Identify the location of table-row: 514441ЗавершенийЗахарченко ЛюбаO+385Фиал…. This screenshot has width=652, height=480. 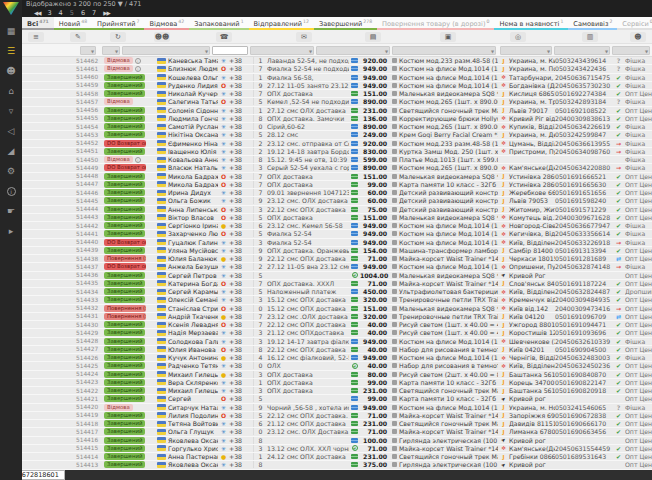
(337, 234).